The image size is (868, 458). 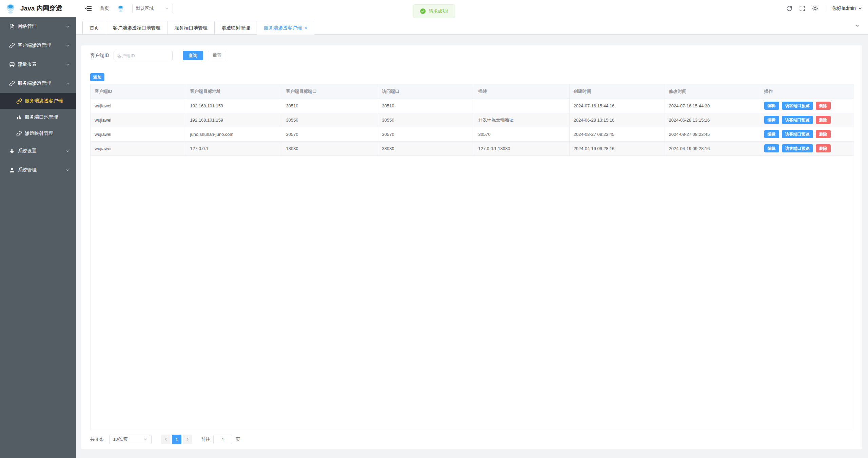 What do you see at coordinates (472, 91) in the screenshot?
I see `table-header-row: 客户端ID 客户端目标地址 客户端目标端口 访问端口 描述 创建时间 修改时间 …` at bounding box center [472, 91].